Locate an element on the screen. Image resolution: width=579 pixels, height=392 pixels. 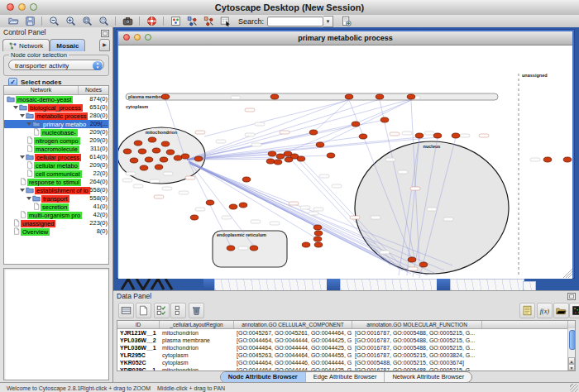
tab-node-attribute-browser: Node Attribute Browser is located at coordinates (263, 377).